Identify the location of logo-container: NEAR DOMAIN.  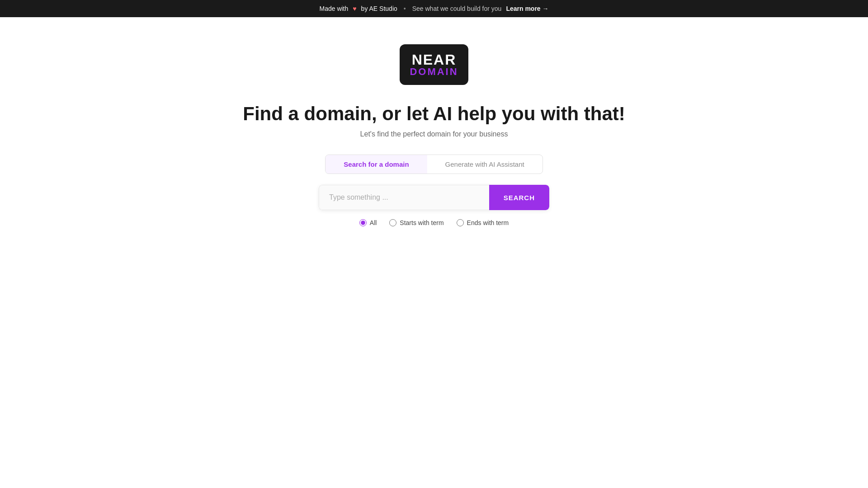
(434, 65).